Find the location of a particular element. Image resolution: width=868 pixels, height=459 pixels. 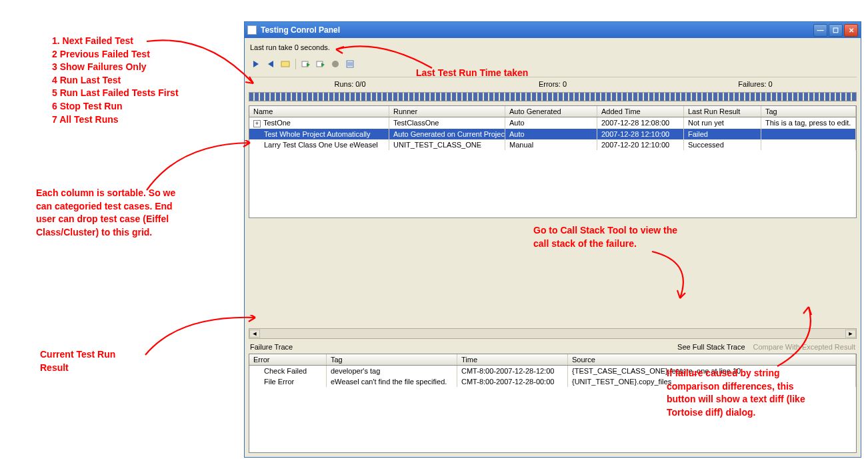

previous-failed-test-button is located at coordinates (271, 64).